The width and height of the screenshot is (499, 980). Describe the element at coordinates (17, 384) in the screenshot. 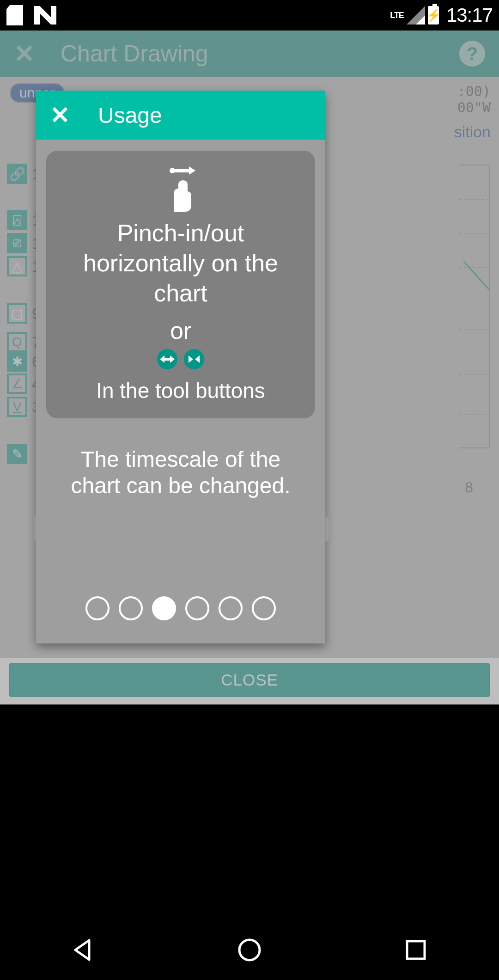

I see `angle-icon: ∠` at that location.